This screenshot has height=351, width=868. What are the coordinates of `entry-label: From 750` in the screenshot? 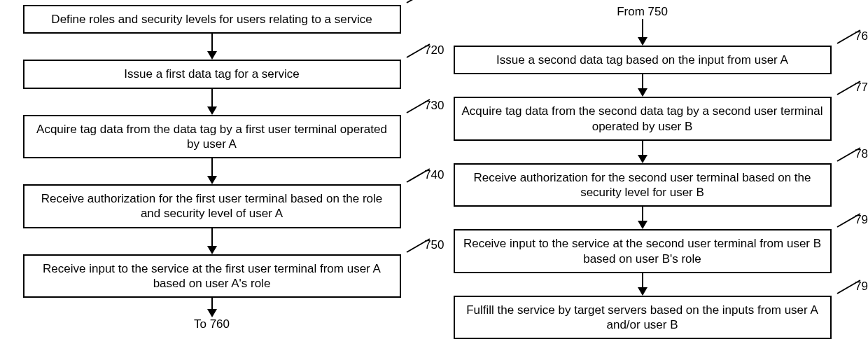 It's located at (643, 12).